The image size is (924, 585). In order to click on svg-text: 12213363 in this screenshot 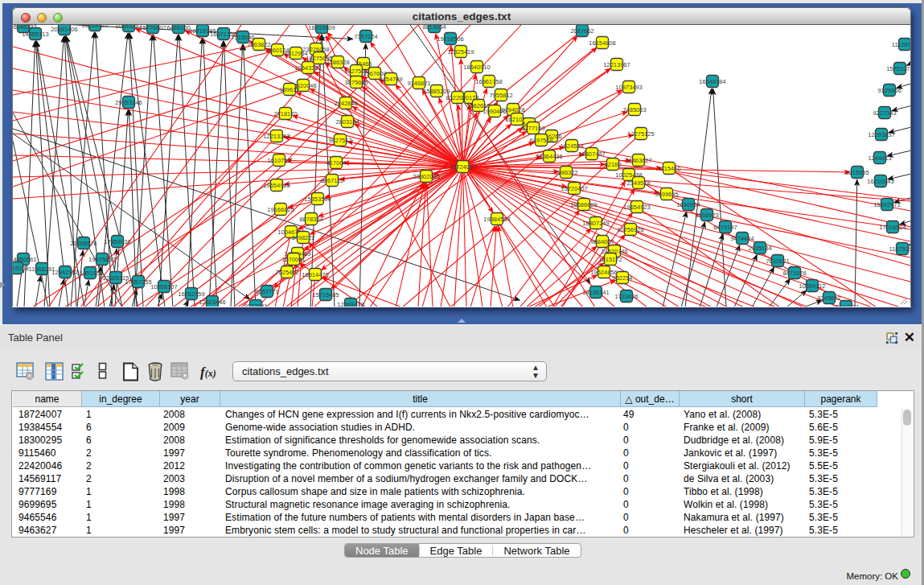, I will do `click(277, 137)`.